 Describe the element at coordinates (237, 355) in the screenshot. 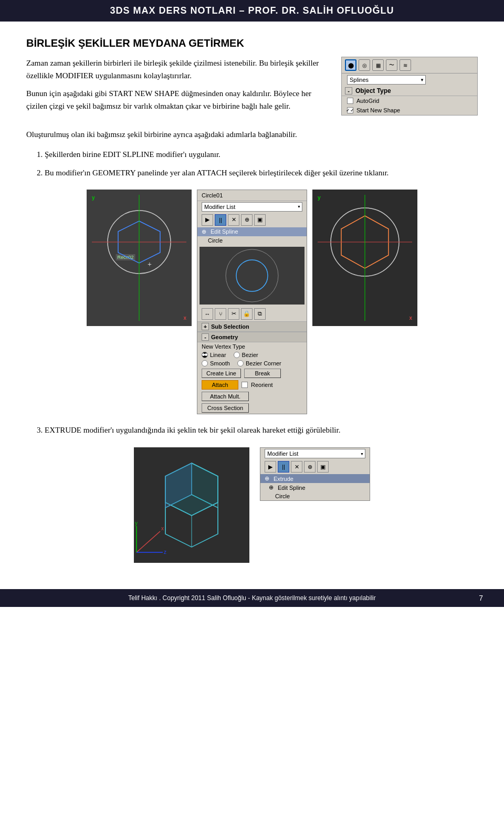

I see `bezier-radio` at that location.